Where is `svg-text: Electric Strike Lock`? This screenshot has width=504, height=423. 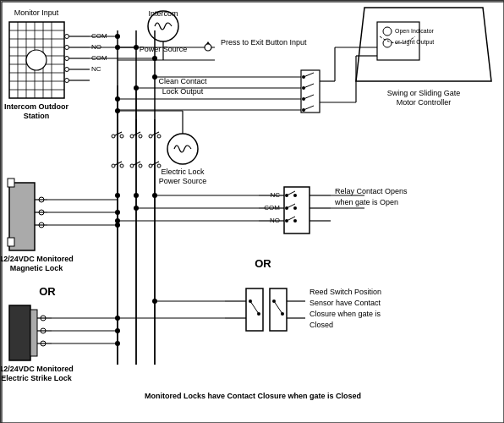
svg-text: Electric Strike Lock is located at coordinates (37, 378).